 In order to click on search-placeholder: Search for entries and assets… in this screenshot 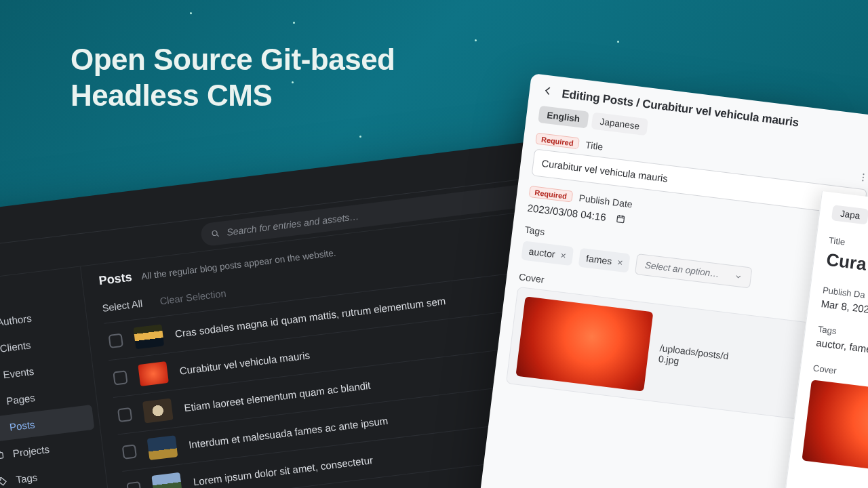, I will do `click(293, 224)`.